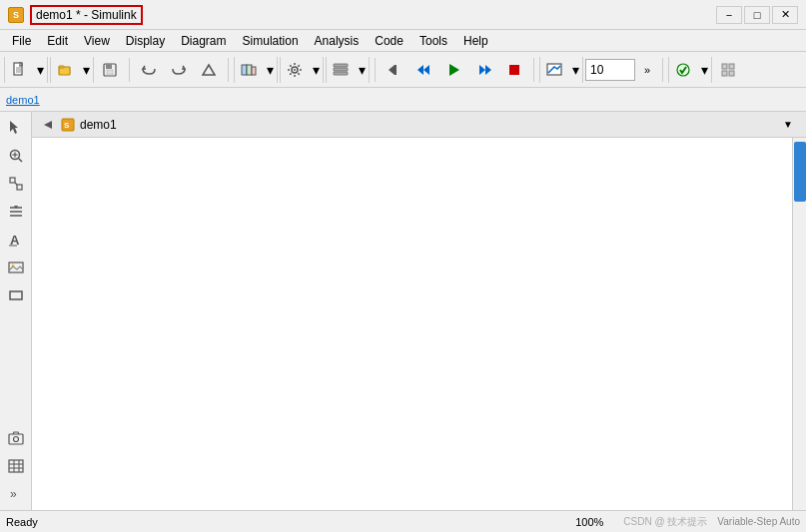 The width and height of the screenshot is (806, 532). I want to click on select-tool-icon, so click(16, 128).